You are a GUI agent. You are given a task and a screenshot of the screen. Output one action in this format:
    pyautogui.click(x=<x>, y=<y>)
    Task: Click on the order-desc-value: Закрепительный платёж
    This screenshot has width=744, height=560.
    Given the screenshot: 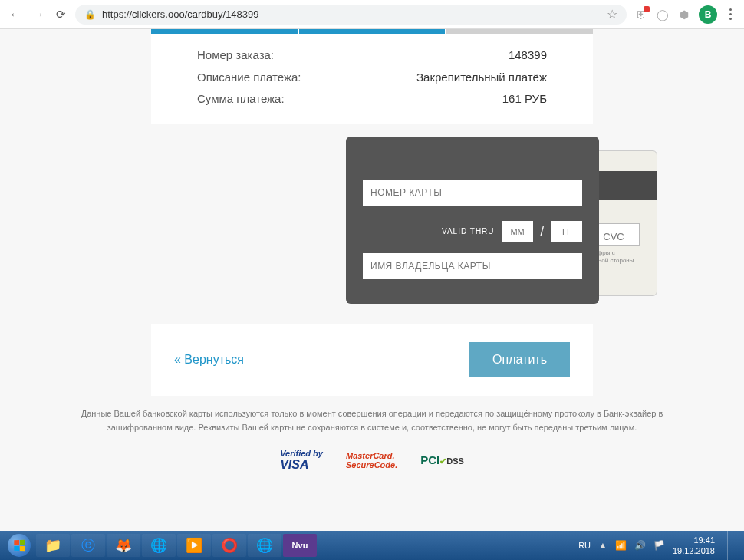 What is the action you would take?
    pyautogui.click(x=482, y=78)
    